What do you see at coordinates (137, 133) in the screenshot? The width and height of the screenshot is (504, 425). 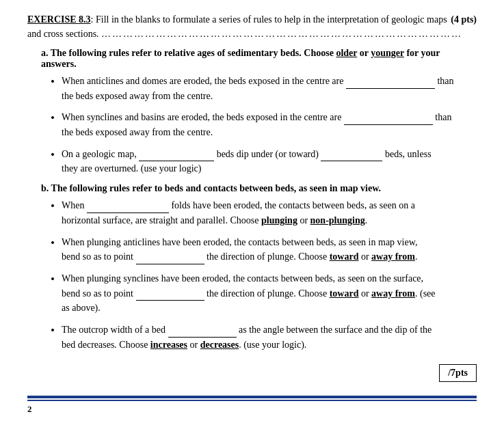 I see `bullet-a2-text-after: the beds exposed away from the centre.` at bounding box center [137, 133].